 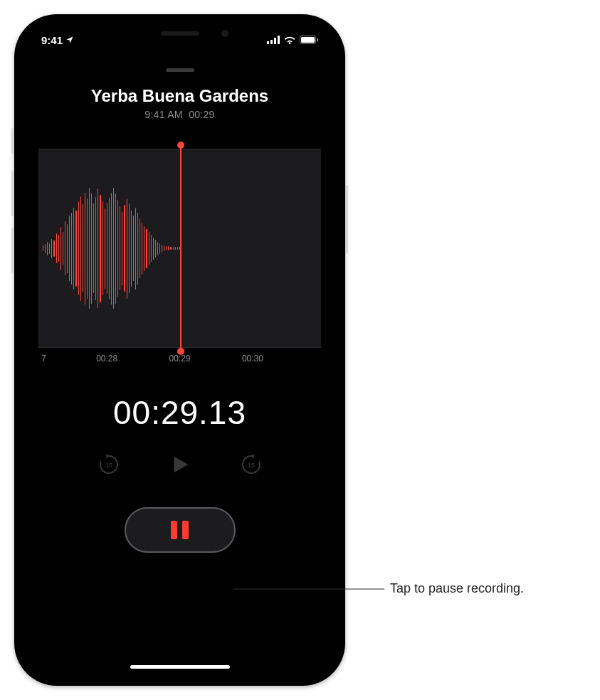 I want to click on callout-label: Tap to pause recording., so click(x=457, y=589).